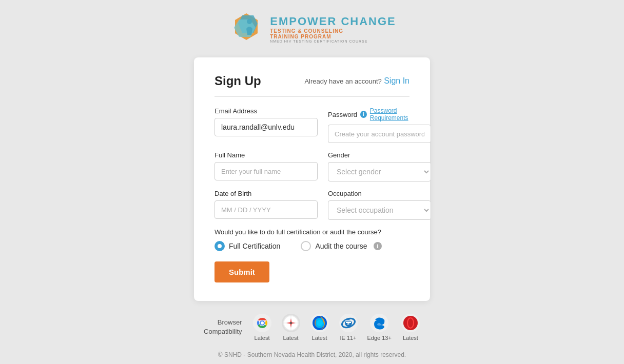 This screenshot has width=624, height=364. What do you see at coordinates (312, 232) in the screenshot?
I see `cert-question: Would you like to do full certification …` at bounding box center [312, 232].